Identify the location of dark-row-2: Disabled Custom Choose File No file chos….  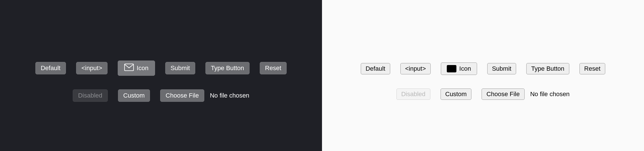
(161, 96).